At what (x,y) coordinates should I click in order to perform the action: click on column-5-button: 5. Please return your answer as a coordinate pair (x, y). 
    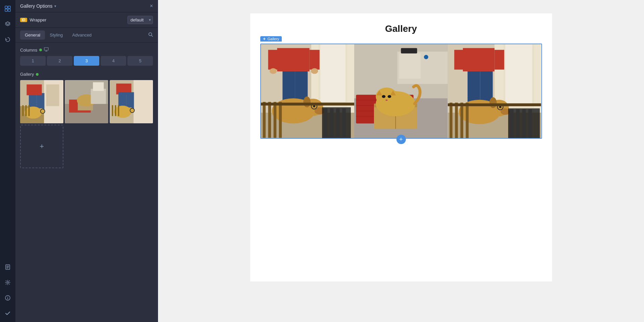
    Looking at the image, I should click on (140, 61).